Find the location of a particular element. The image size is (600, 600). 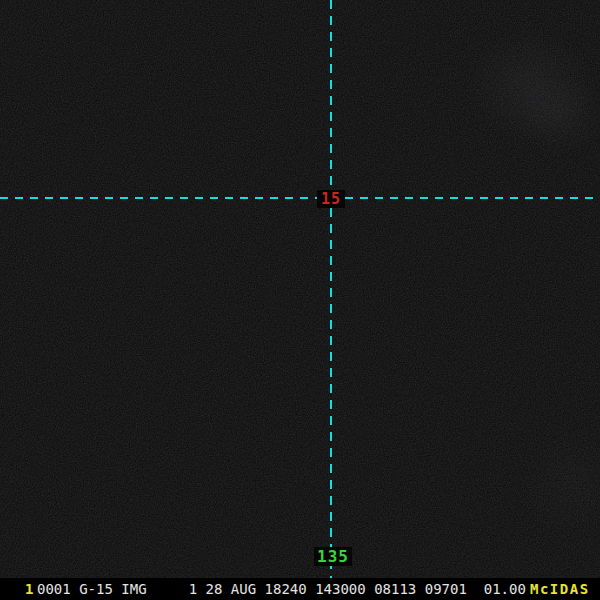

mcidas-logo: McIDAS is located at coordinates (560, 589).